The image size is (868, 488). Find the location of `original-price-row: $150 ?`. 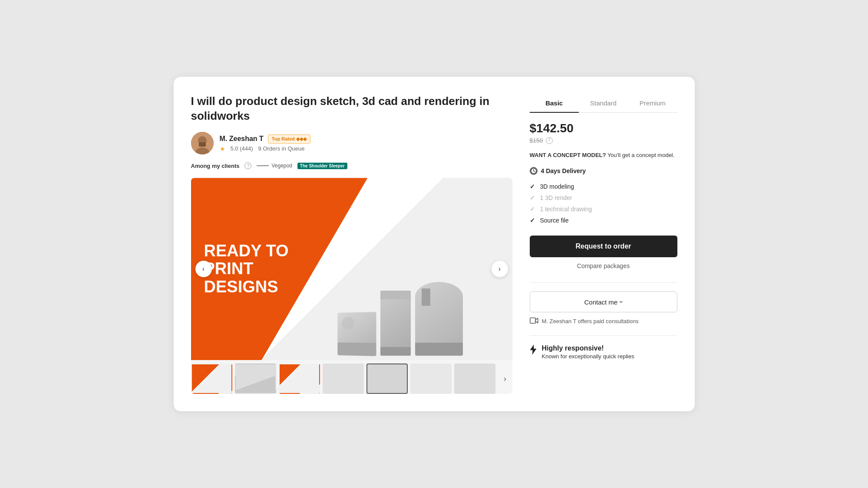

original-price-row: $150 ? is located at coordinates (604, 141).